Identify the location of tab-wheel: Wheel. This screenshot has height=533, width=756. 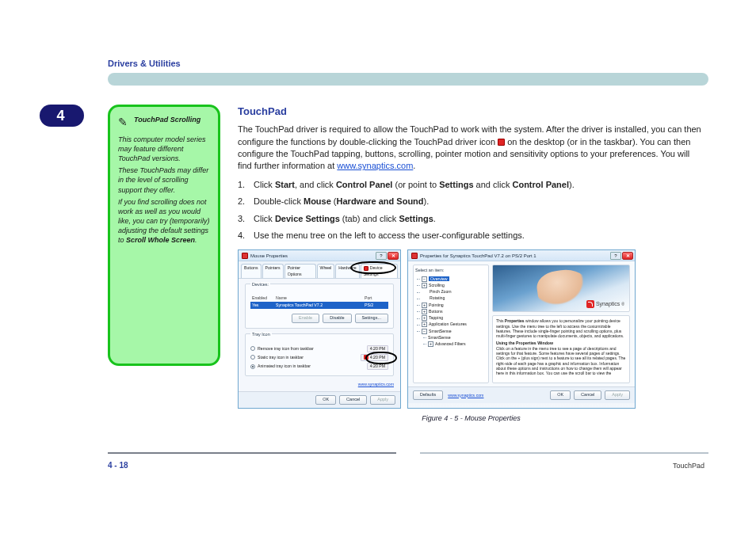
(326, 271).